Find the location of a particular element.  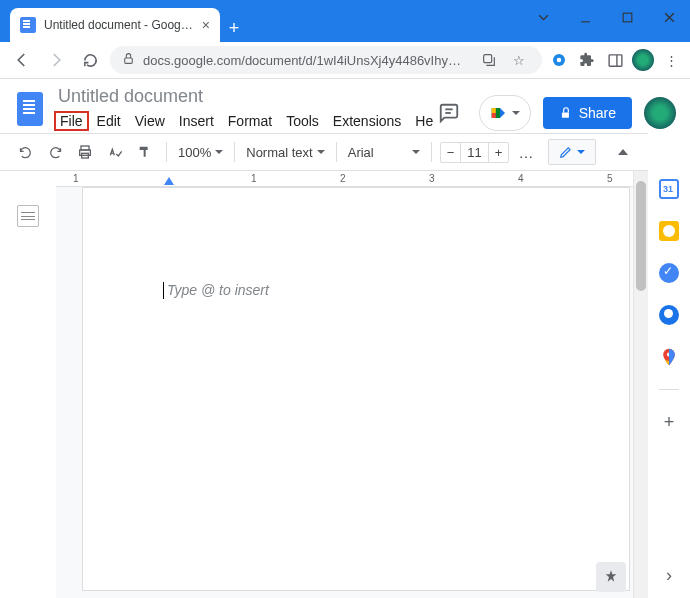

font-size-value: 11 is located at coordinates (474, 152).